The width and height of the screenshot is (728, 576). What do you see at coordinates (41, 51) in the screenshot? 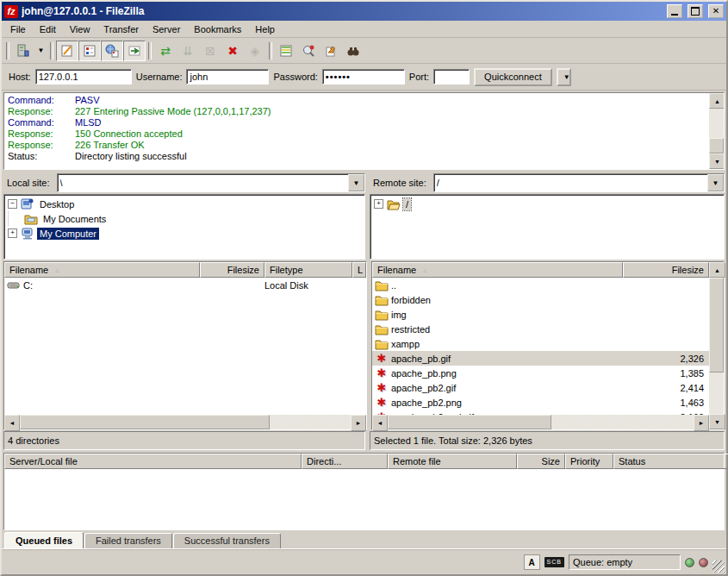
I see `site-manager-dropdown: ▼` at bounding box center [41, 51].